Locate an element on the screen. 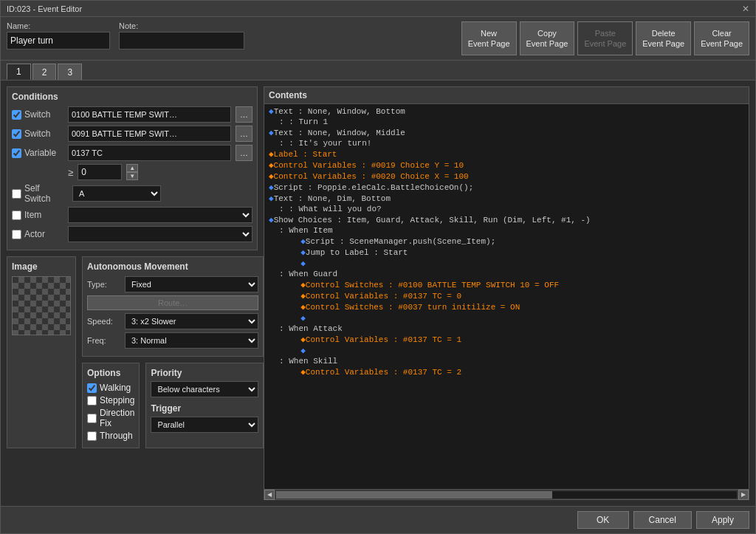 The image size is (756, 534). speed-select: 1: x8 Slower 2: x4 Slower 3: x2 Slower 4… is located at coordinates (192, 321).